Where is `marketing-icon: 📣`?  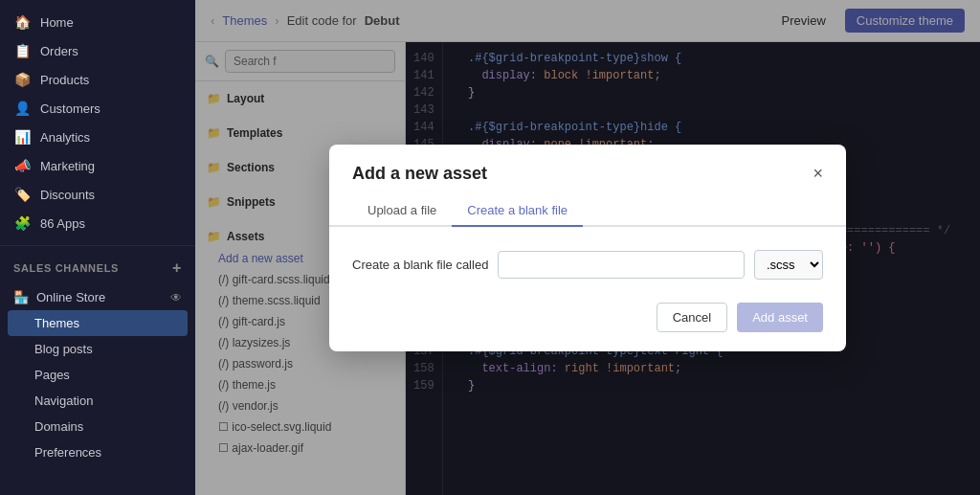 marketing-icon: 📣 is located at coordinates (22, 166).